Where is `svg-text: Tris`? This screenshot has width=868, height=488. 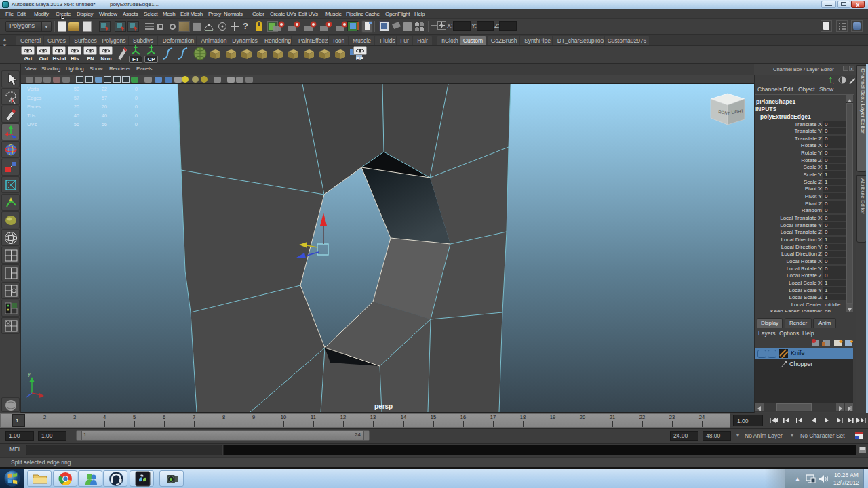 svg-text: Tris is located at coordinates (31, 115).